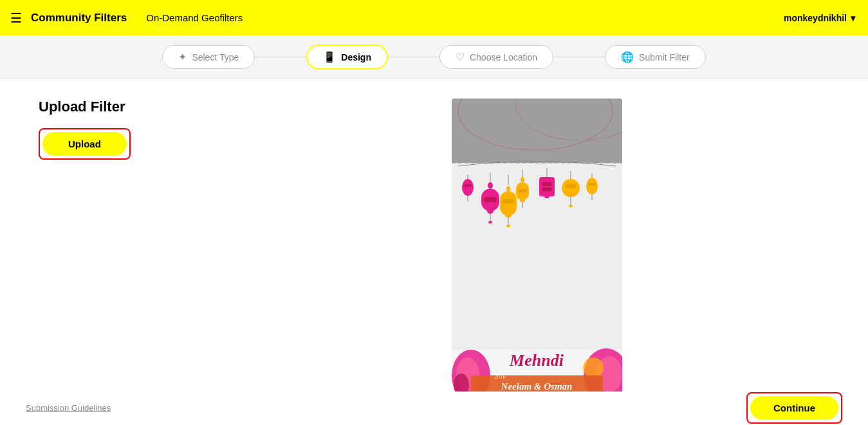 Image resolution: width=868 pixels, height=425 pixels. Describe the element at coordinates (78, 18) in the screenshot. I see `app-title: Community Filters` at that location.